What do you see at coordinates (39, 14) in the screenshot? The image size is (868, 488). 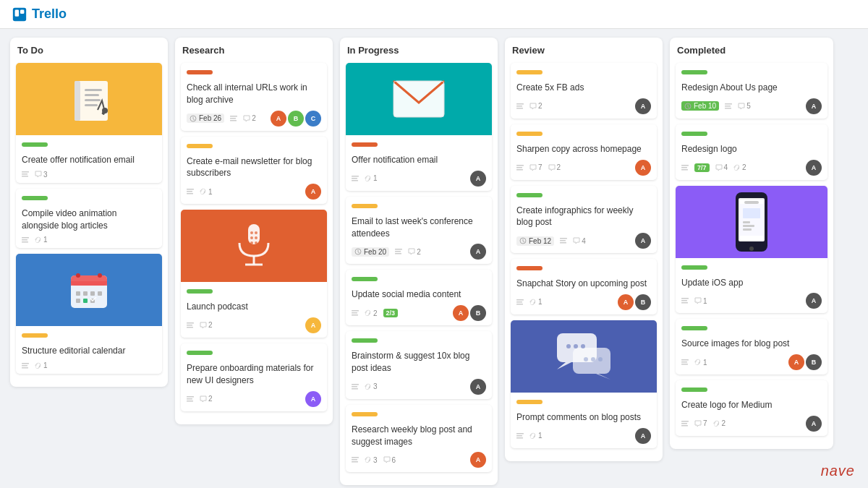 I see `trello-logo: Trello` at bounding box center [39, 14].